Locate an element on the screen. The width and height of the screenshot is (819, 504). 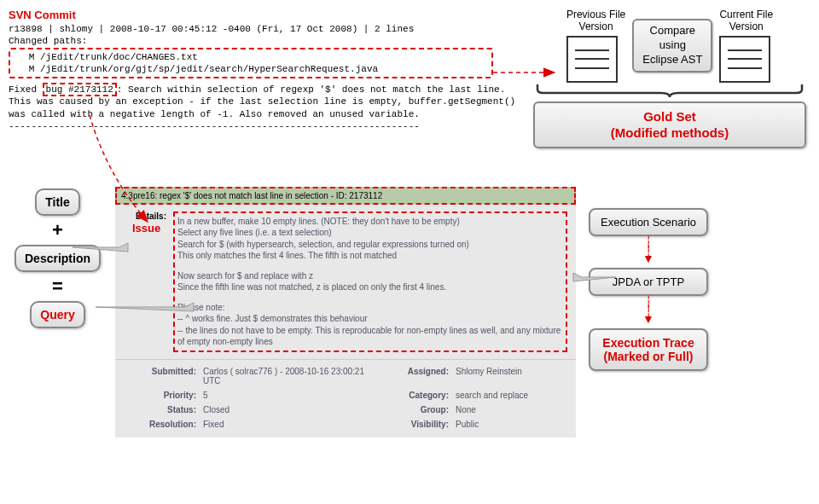
equals-symbol: = is located at coordinates (58, 287).